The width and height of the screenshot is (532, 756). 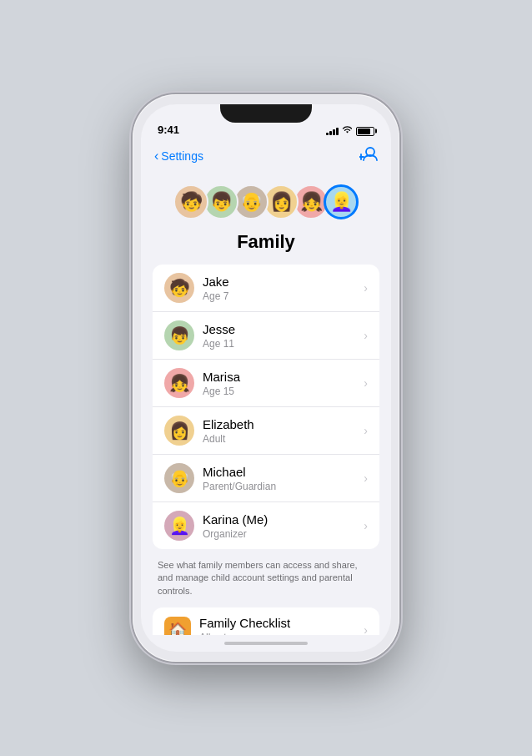 What do you see at coordinates (279, 479) in the screenshot?
I see `item-text-michael: Michael Parent/Guardian` at bounding box center [279, 479].